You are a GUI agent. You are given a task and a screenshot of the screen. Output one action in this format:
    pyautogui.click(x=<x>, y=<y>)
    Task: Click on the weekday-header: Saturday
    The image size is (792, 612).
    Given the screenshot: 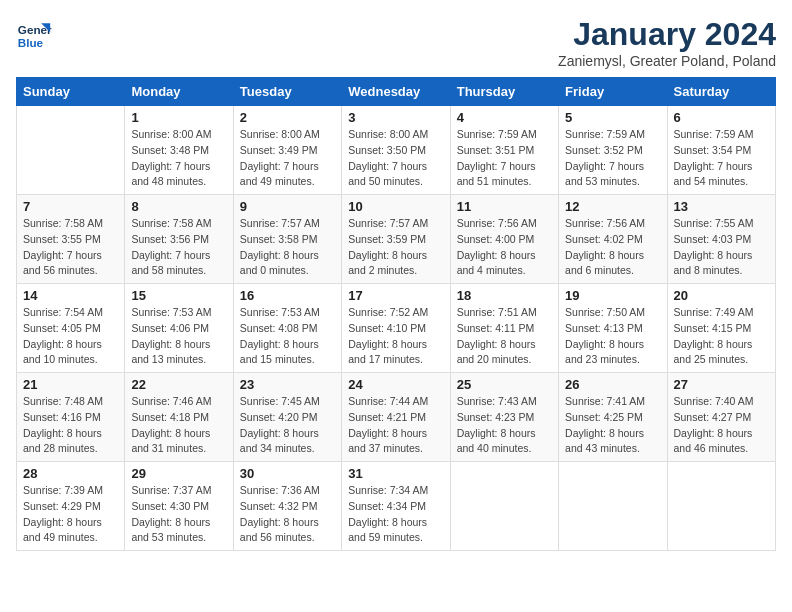 What is the action you would take?
    pyautogui.click(x=721, y=92)
    